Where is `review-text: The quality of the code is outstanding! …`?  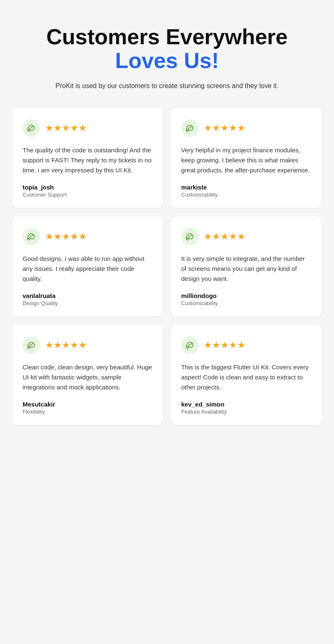
review-text: The quality of the code is outstanding! … is located at coordinates (88, 160).